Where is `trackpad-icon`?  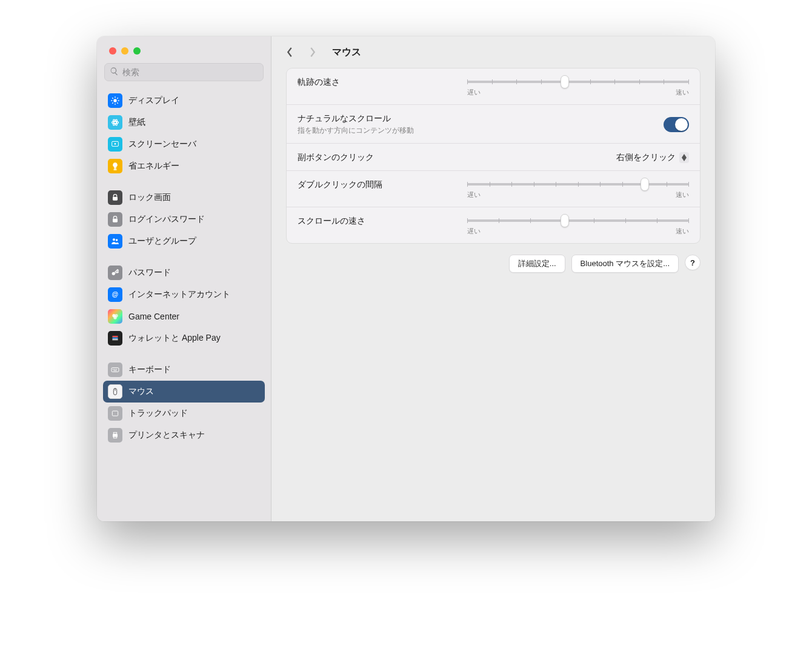
trackpad-icon is located at coordinates (115, 413).